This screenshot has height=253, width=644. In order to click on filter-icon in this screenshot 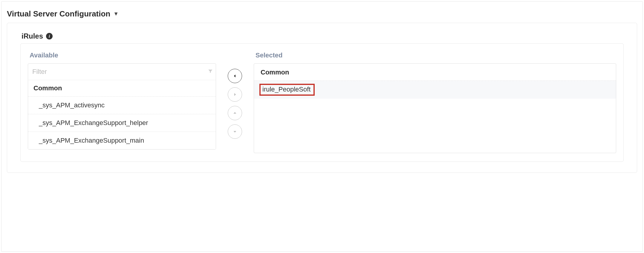, I will do `click(210, 72)`.